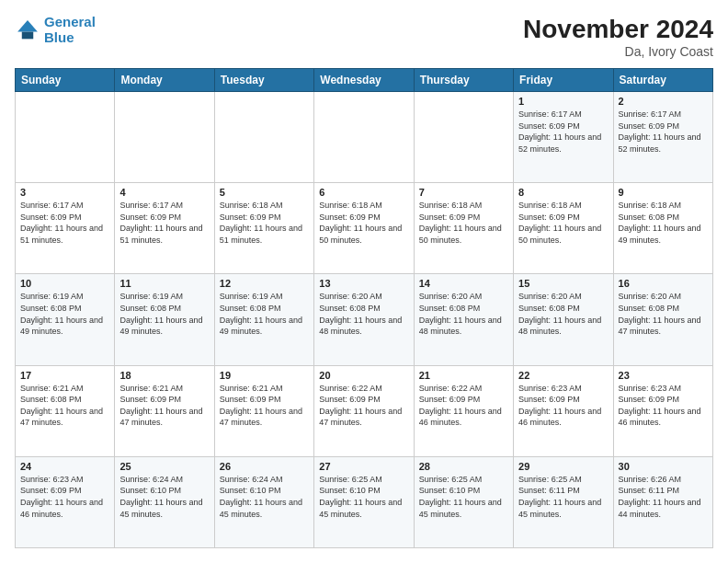 This screenshot has height=563, width=728. What do you see at coordinates (264, 502) in the screenshot?
I see `table-row: 26Sunrise: 6:24 AM Sunset: 6:10 PM Dayli…` at bounding box center [264, 502].